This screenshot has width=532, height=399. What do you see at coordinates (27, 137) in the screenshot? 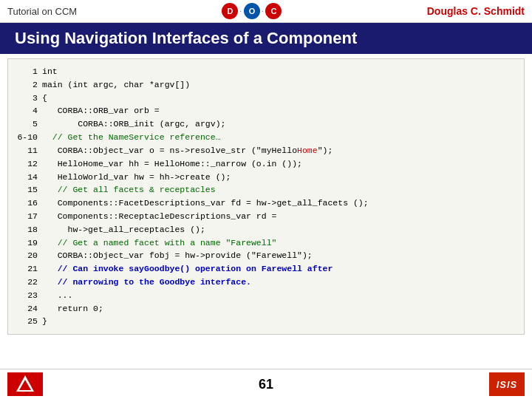
I see `line-num-6: 6-10` at bounding box center [27, 137].